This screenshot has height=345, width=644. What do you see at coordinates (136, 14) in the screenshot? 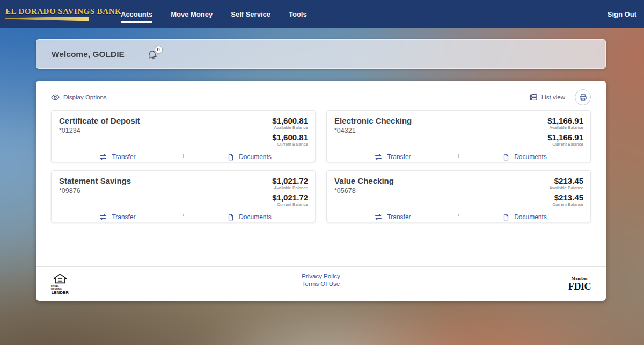
I see `nav-tab-accounts-label: Accounts` at bounding box center [136, 14].